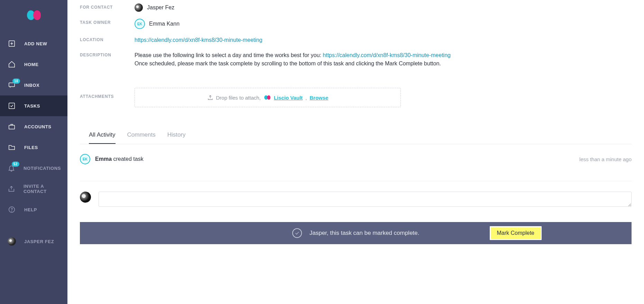 The width and height of the screenshot is (644, 304). Describe the element at coordinates (356, 40) in the screenshot. I see `row-location: LOCATION https://calendly.com/d/xn8f-kms…` at that location.